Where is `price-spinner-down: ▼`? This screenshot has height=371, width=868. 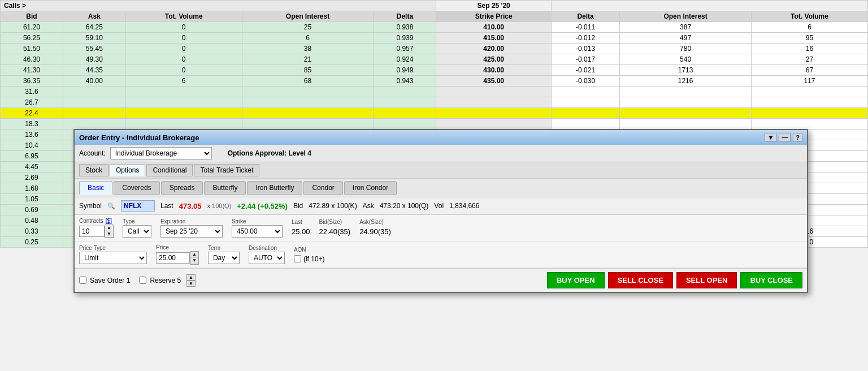
price-spinner-down: ▼ is located at coordinates (194, 261).